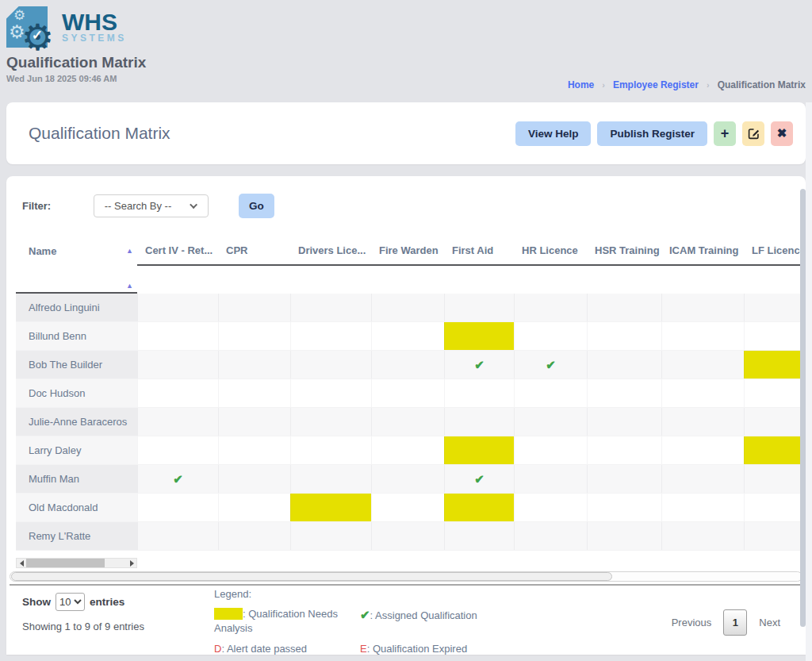 The image size is (812, 661). Describe the element at coordinates (83, 627) in the screenshot. I see `showing-entries-text: Showing 1 to 9 of 9 entries` at that location.